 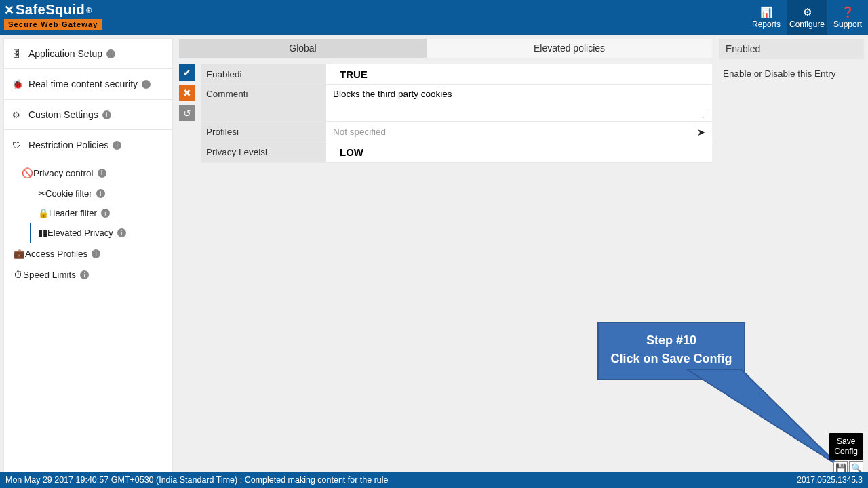 I want to click on shield-icon: 🛡, so click(x=18, y=145).